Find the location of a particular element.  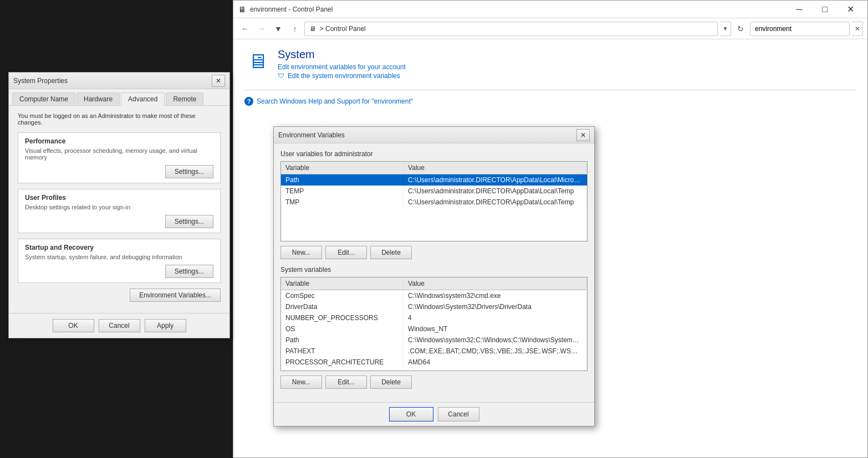

user-var-temp-name: TEMP is located at coordinates (343, 191).